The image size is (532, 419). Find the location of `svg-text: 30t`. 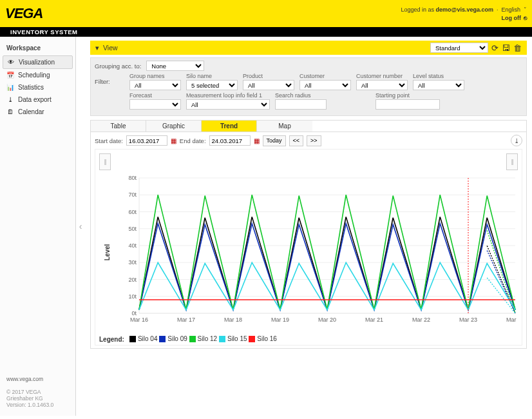

svg-text: 30t is located at coordinates (133, 262).